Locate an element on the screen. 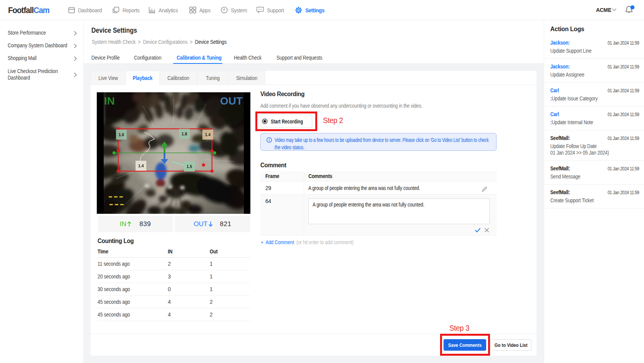 The height and width of the screenshot is (363, 644). svg-text: 1.6 is located at coordinates (121, 135).